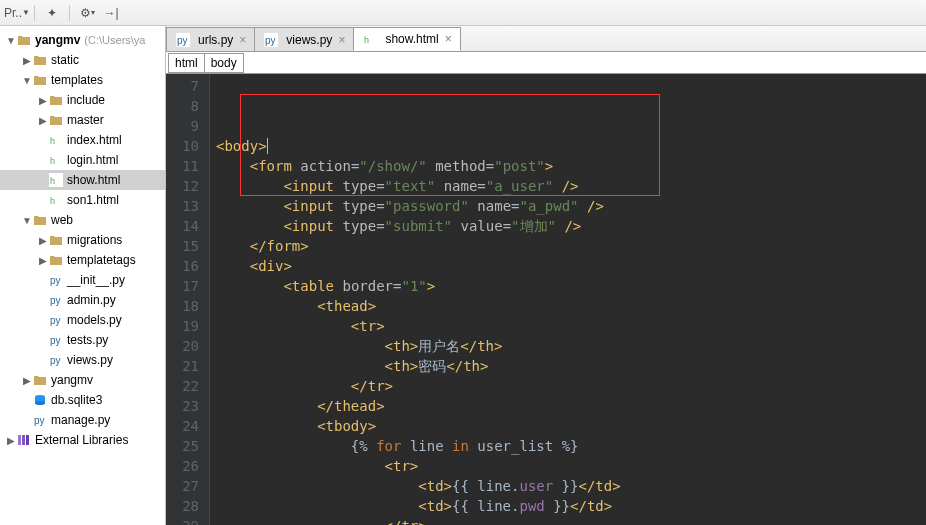  I want to click on gear-icon: ⚙▾, so click(87, 13).